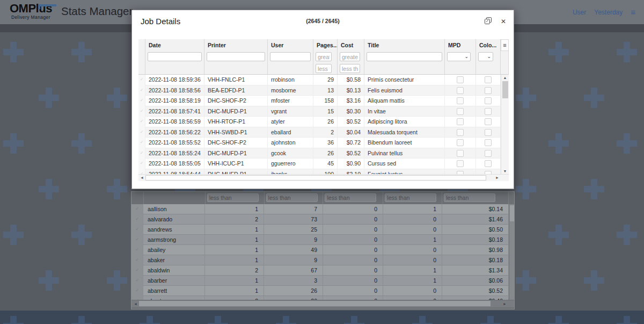 The image size is (644, 324). Describe the element at coordinates (291, 91) in the screenshot. I see `cell-user: mosborne` at that location.